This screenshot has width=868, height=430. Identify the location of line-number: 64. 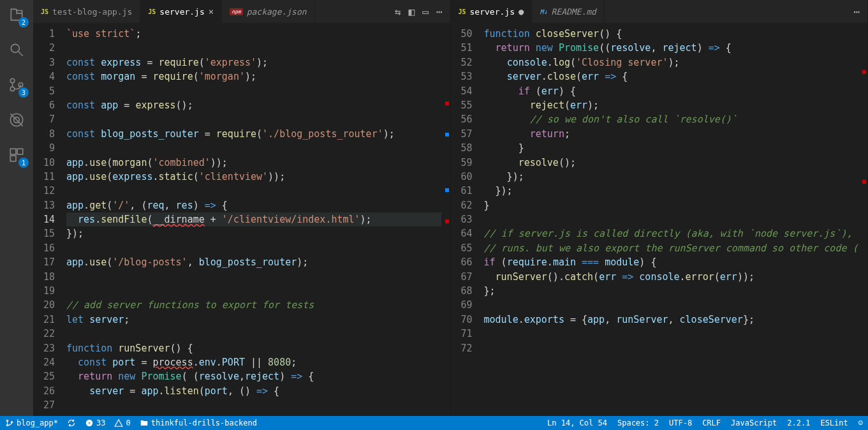
(462, 234).